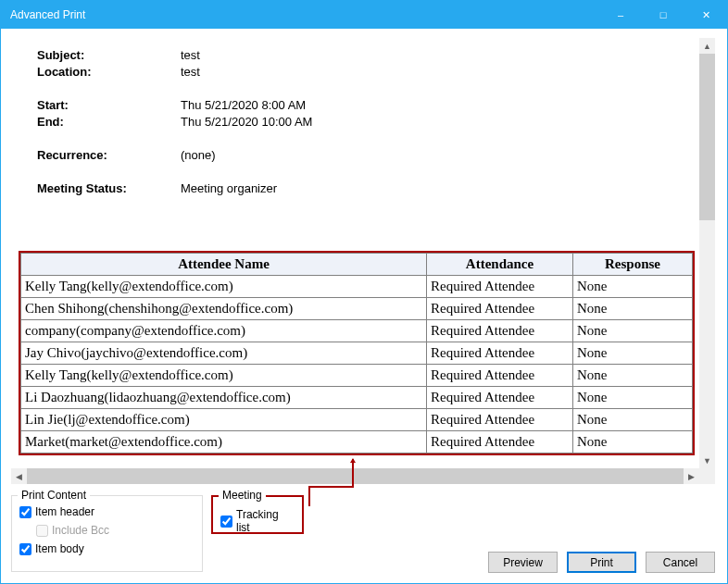 Image resolution: width=728 pixels, height=584 pixels. I want to click on meeting-meta: Subject:test Location:test Start:Thu 5/2…, so click(174, 122).